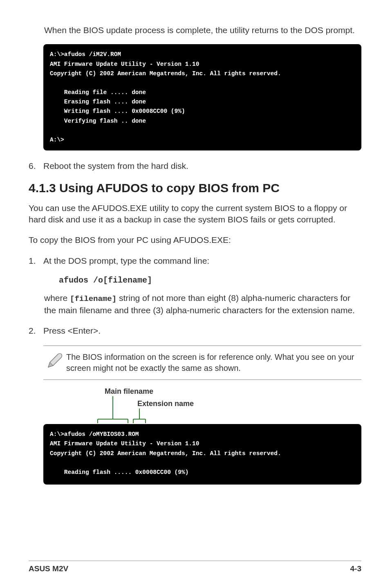 The image size is (390, 588). I want to click on term1-l3: Copyright (C) 2002 American Megatrends, …, so click(166, 74).